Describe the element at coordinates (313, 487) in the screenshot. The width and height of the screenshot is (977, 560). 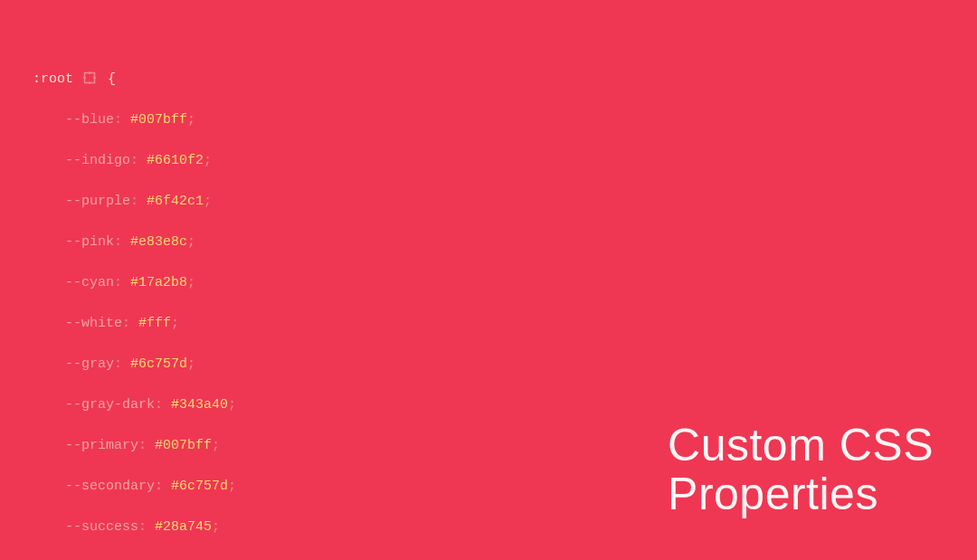
I see `code-line: --secondary: #6c757d;` at that location.